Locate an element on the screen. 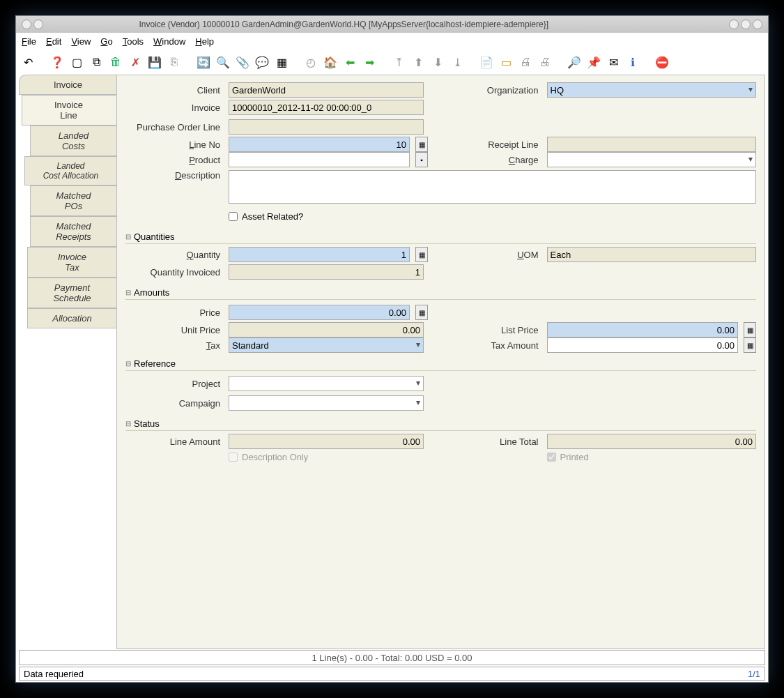  end-icon: ⛔ is located at coordinates (662, 62).